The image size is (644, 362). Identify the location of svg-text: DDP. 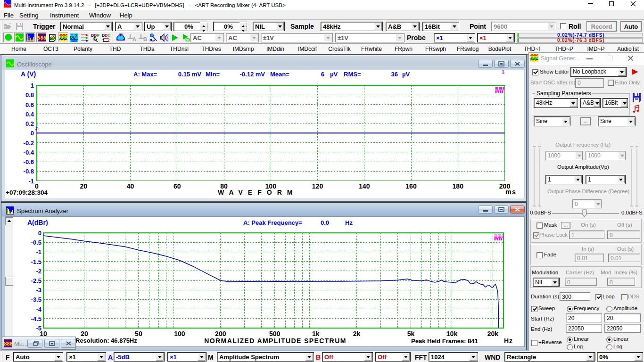
(95, 36).